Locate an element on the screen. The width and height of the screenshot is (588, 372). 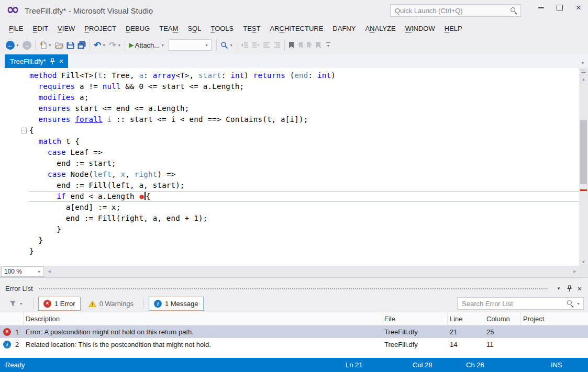
navigate-forward-button: → is located at coordinates (27, 45).